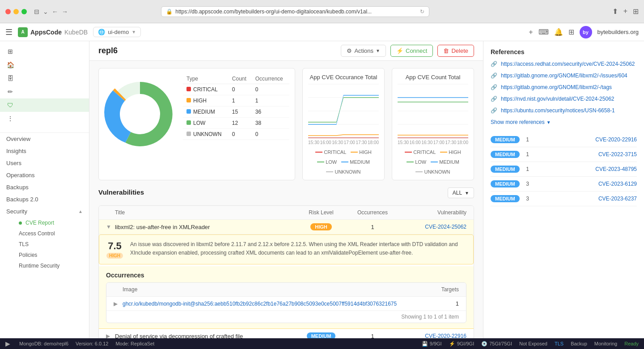 The width and height of the screenshot is (644, 349). What do you see at coordinates (10, 65) in the screenshot?
I see `home-icon: 🏠` at bounding box center [10, 65].